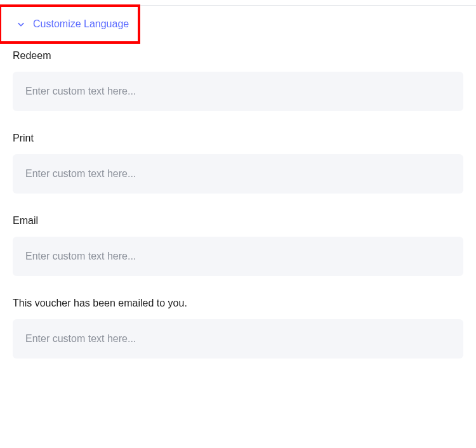 The width and height of the screenshot is (476, 448). What do you see at coordinates (238, 91) in the screenshot?
I see `redeem-input` at bounding box center [238, 91].